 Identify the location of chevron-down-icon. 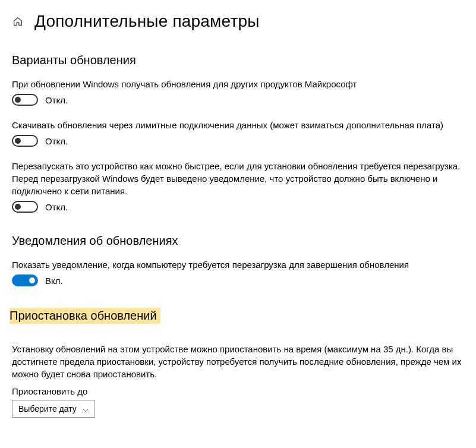
(86, 409).